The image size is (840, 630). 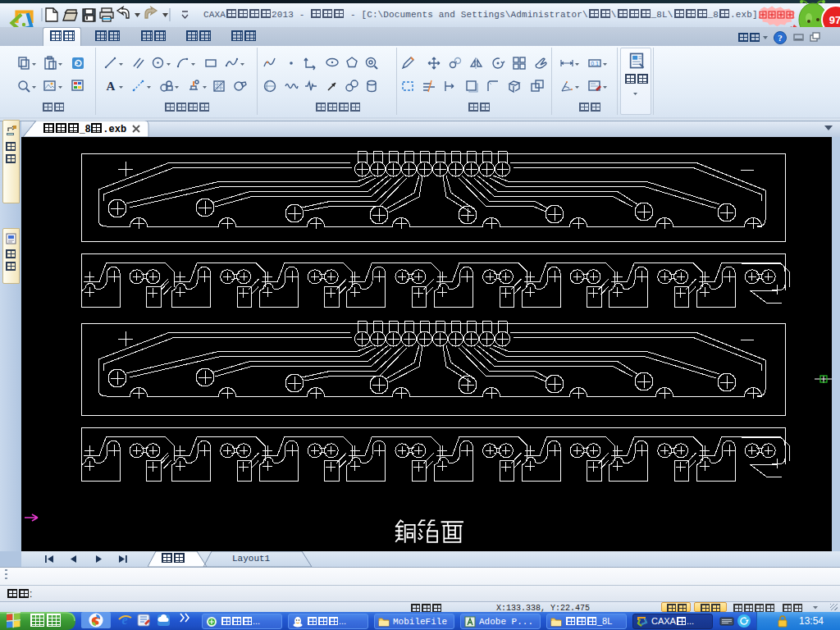 What do you see at coordinates (835, 20) in the screenshot?
I see `svg-text: 97` at bounding box center [835, 20].